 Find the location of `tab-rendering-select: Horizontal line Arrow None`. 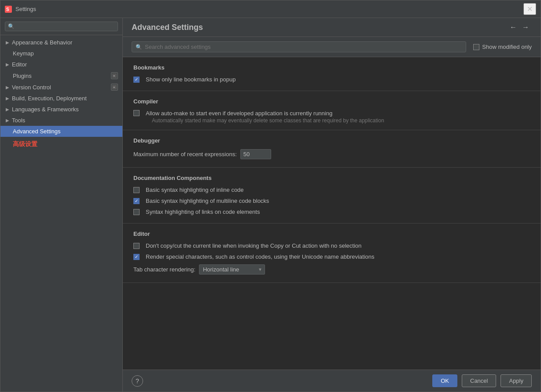

tab-rendering-select: Horizontal line Arrow None is located at coordinates (232, 269).